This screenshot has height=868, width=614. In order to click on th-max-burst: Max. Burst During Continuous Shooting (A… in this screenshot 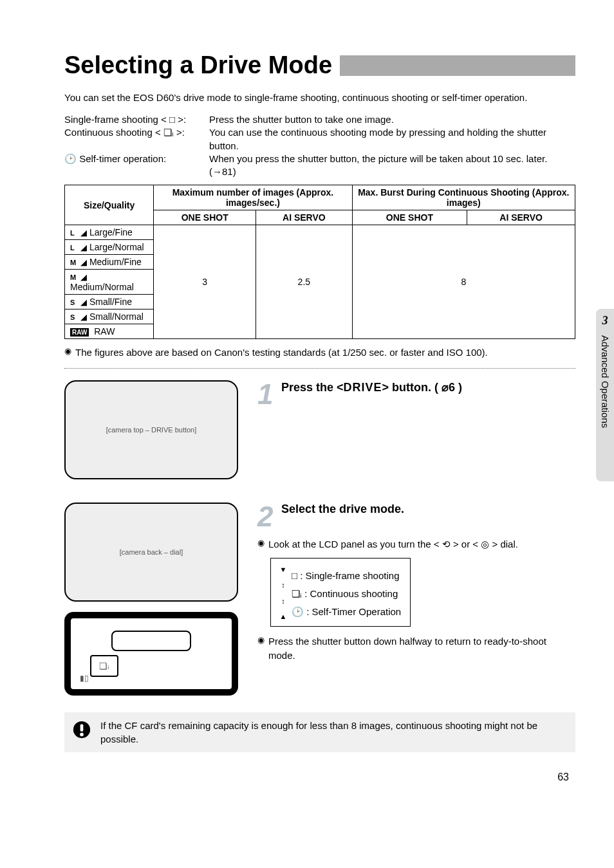, I will do `click(463, 198)`.